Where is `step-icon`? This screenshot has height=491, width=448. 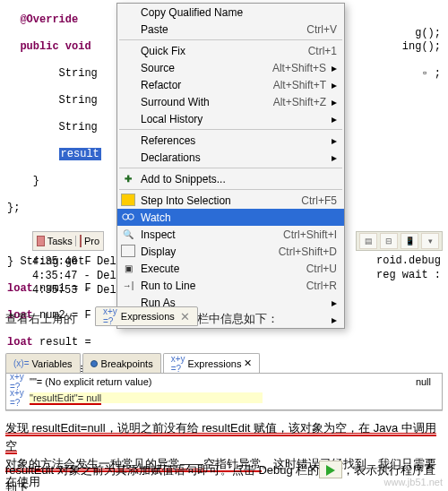
step-icon is located at coordinates (128, 200).